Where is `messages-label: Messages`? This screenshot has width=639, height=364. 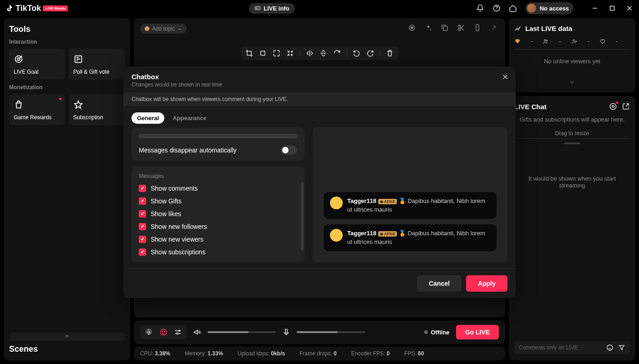 messages-label: Messages is located at coordinates (218, 176).